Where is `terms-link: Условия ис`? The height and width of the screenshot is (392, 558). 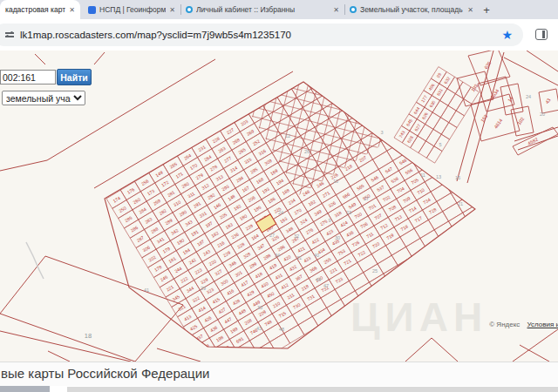
terms-link: Условия ис is located at coordinates (542, 324).